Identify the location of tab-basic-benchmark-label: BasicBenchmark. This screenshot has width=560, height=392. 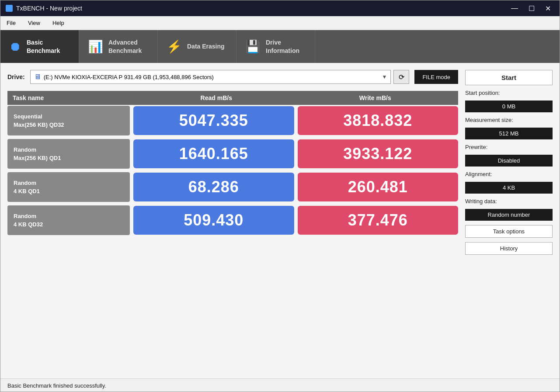
(43, 46).